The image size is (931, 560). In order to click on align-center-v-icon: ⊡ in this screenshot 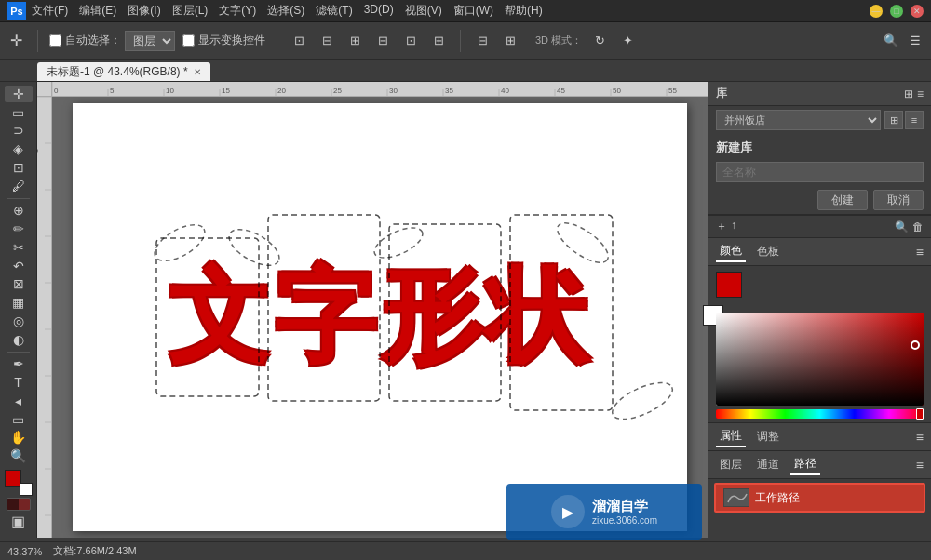, I will do `click(411, 41)`.